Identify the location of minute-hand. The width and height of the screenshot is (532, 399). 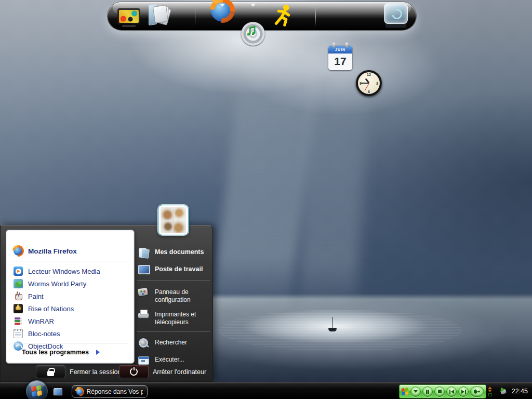
(365, 83).